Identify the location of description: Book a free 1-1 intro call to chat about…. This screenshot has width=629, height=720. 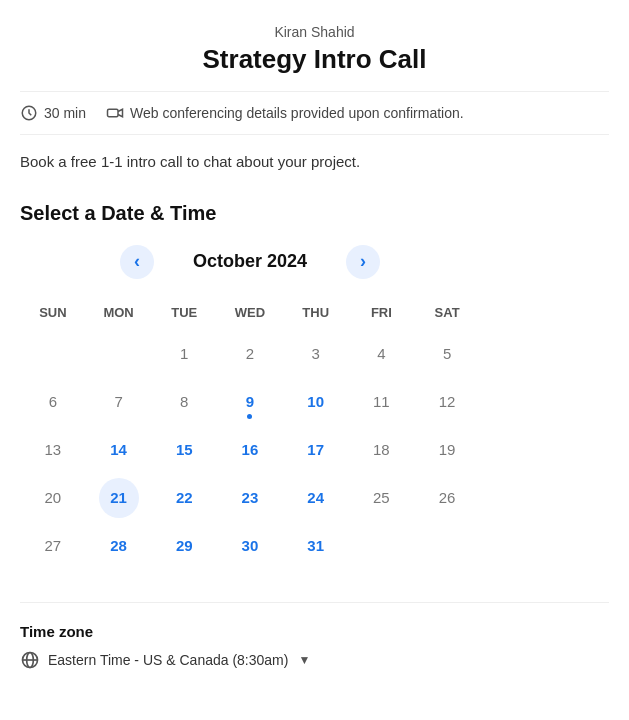
(314, 162).